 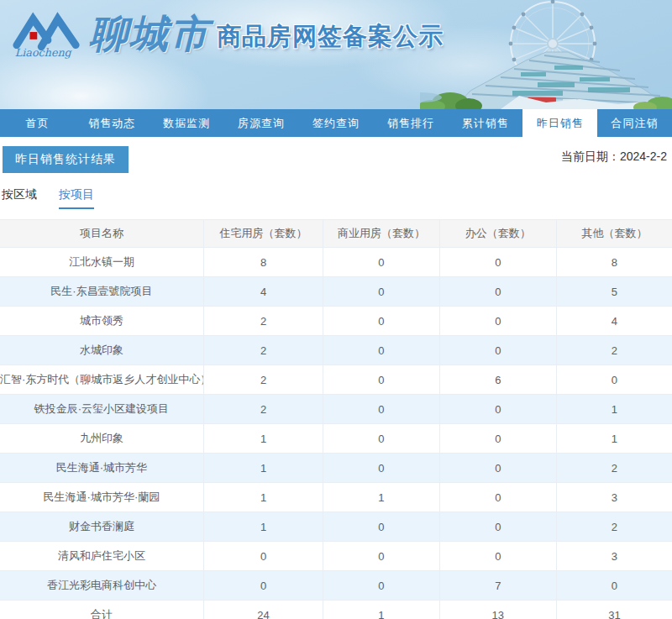 What do you see at coordinates (546, 55) in the screenshot?
I see `landmark-illustration` at bounding box center [546, 55].